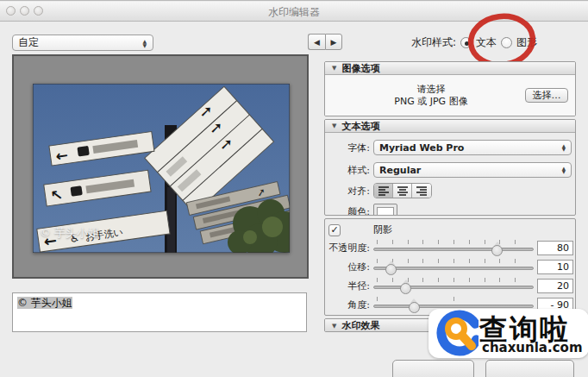  What do you see at coordinates (529, 368) in the screenshot?
I see `bottom-button-right` at bounding box center [529, 368].